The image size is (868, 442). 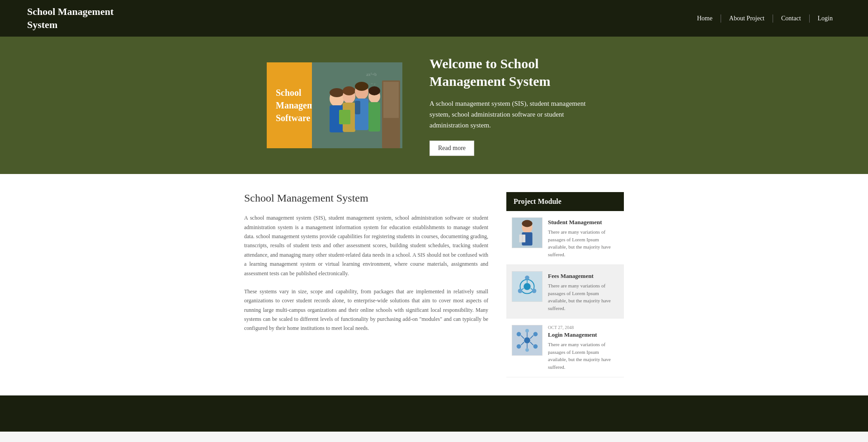 What do you see at coordinates (372, 74) in the screenshot?
I see `svg-text: ax²+b` at bounding box center [372, 74].